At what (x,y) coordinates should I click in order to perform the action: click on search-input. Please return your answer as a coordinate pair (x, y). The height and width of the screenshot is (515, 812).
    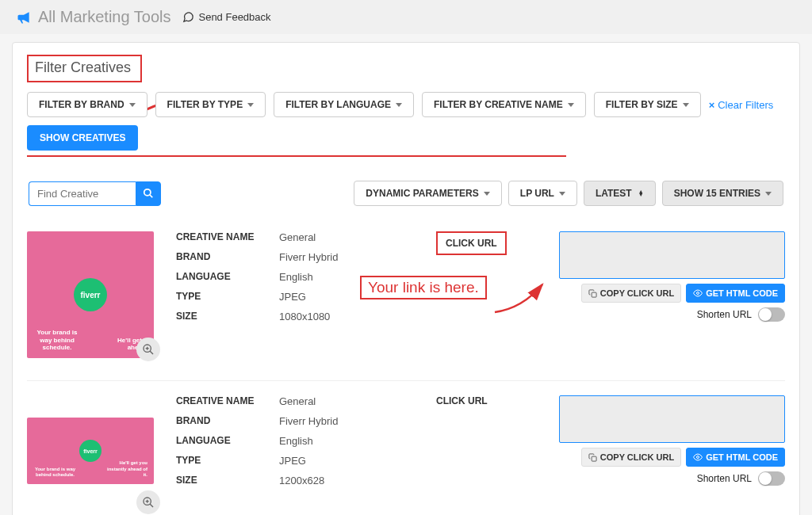
    Looking at the image, I should click on (82, 193).